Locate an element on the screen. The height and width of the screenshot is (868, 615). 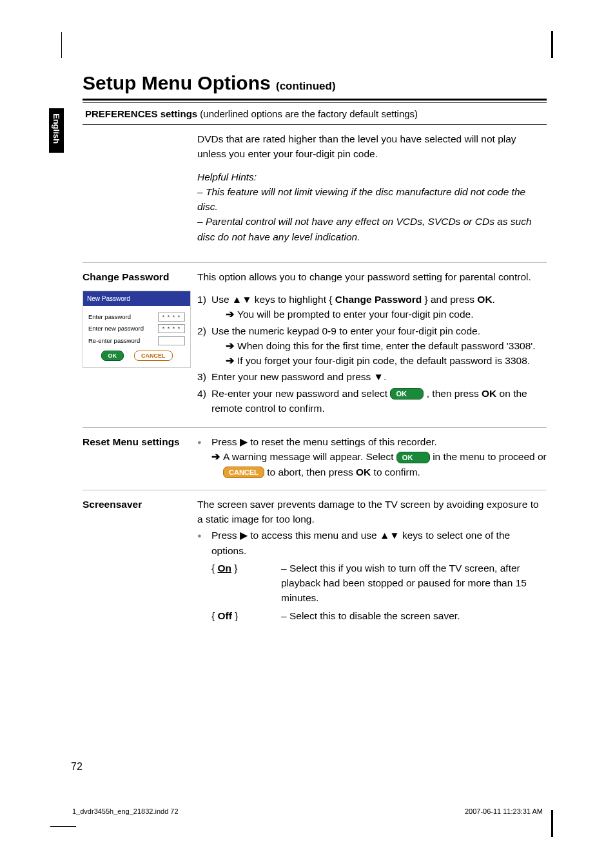
hints-body: – This feature will not limit viewing if… is located at coordinates (372, 214).